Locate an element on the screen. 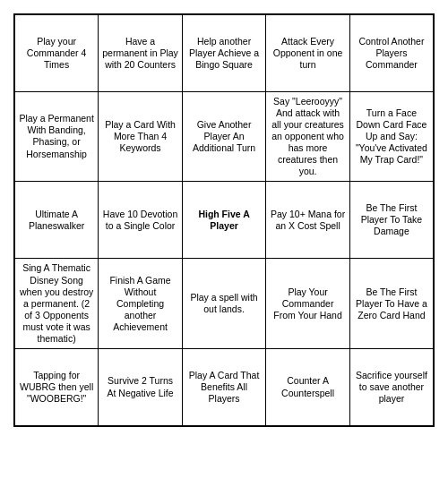 The width and height of the screenshot is (448, 487). bingo-header is located at coordinates (224, 7).